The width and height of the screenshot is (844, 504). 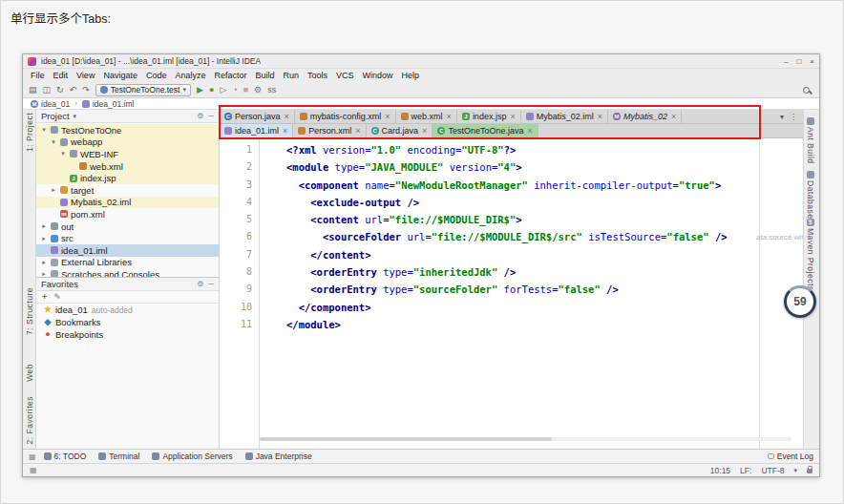 I want to click on favorites-item-bookmarks: ◆Bookmarks, so click(x=128, y=323).